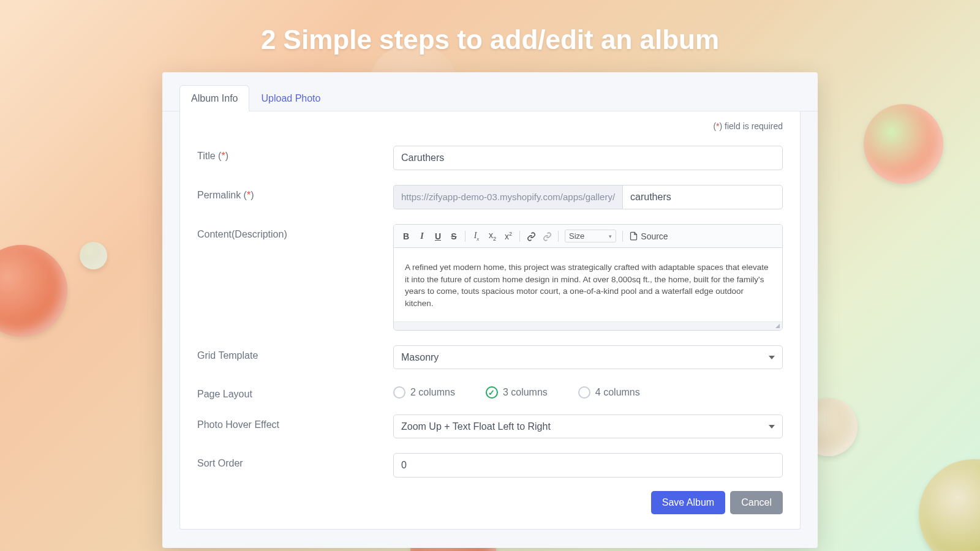 This screenshot has width=980, height=551. What do you see at coordinates (295, 461) in the screenshot?
I see `sort-order-label: Sort Order` at bounding box center [295, 461].